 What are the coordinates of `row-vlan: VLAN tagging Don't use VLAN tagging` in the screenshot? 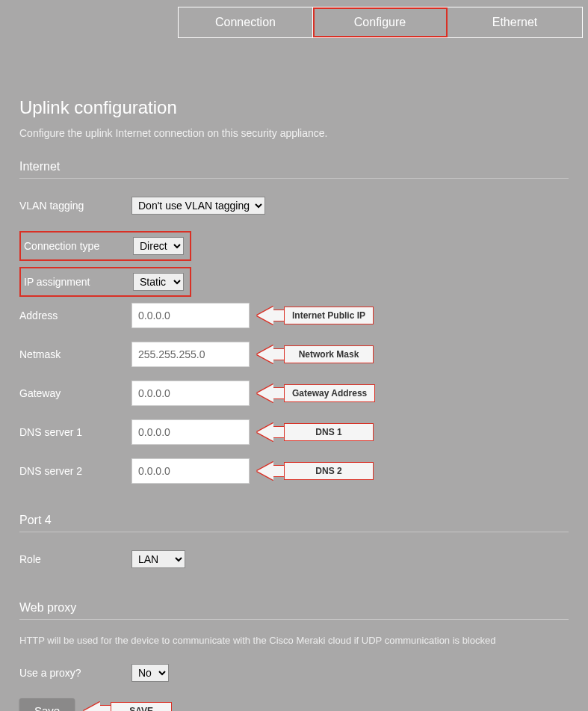 It's located at (294, 206).